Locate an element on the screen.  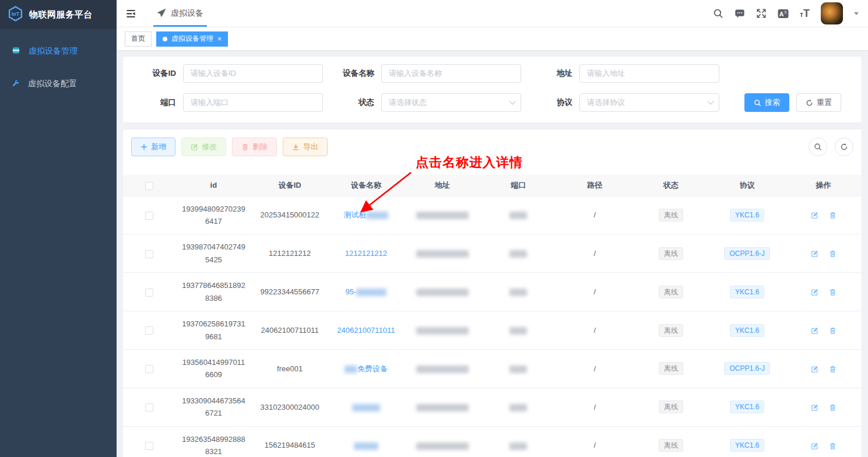
form-label: 设备ID is located at coordinates (157, 73).